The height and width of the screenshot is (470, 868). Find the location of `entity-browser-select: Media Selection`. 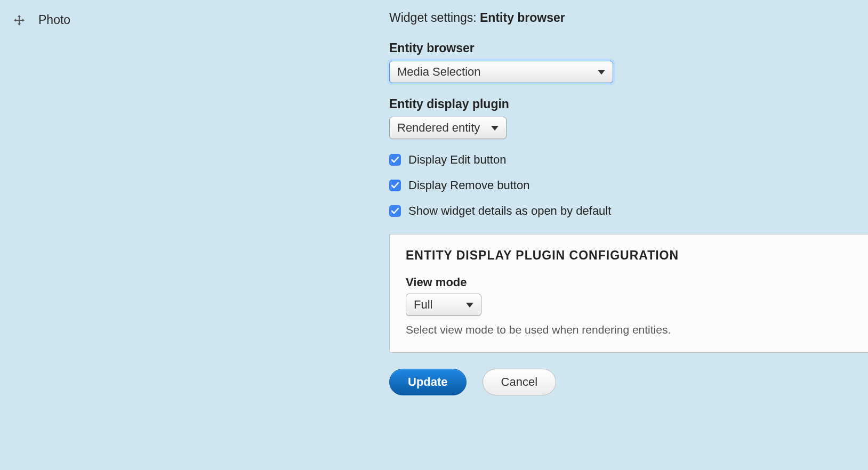

entity-browser-select: Media Selection is located at coordinates (501, 72).